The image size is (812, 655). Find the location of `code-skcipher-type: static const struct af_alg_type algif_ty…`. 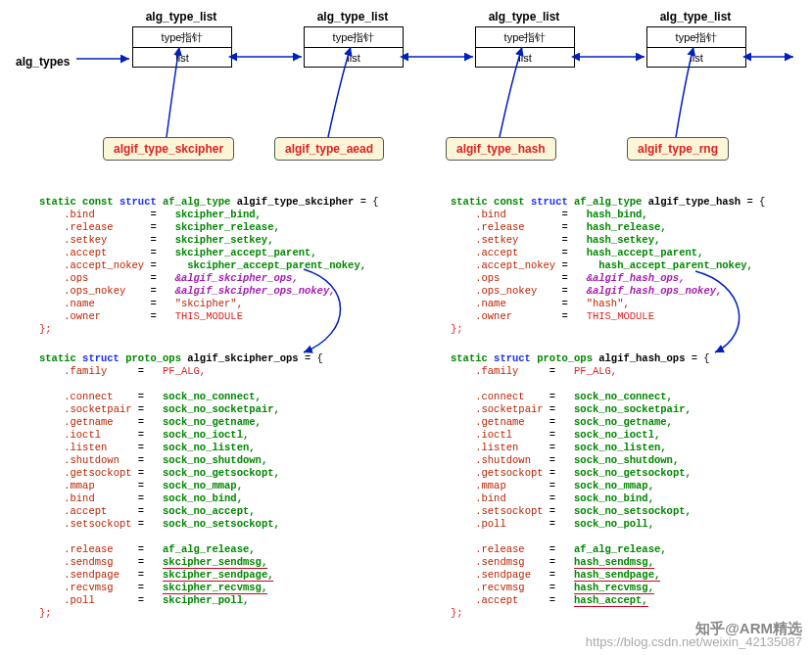

code-skcipher-type: static const struct af_alg_type algif_ty… is located at coordinates (210, 266).